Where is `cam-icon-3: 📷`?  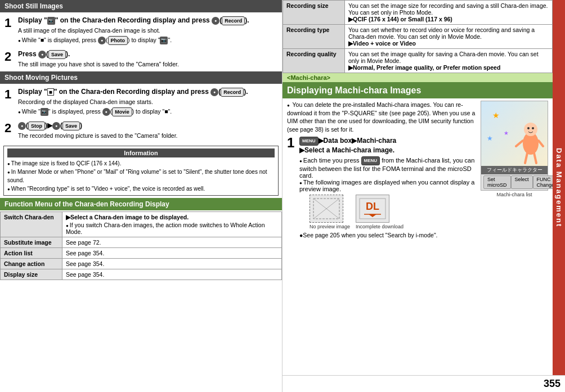
cam-icon-3: 📷 is located at coordinates (44, 112).